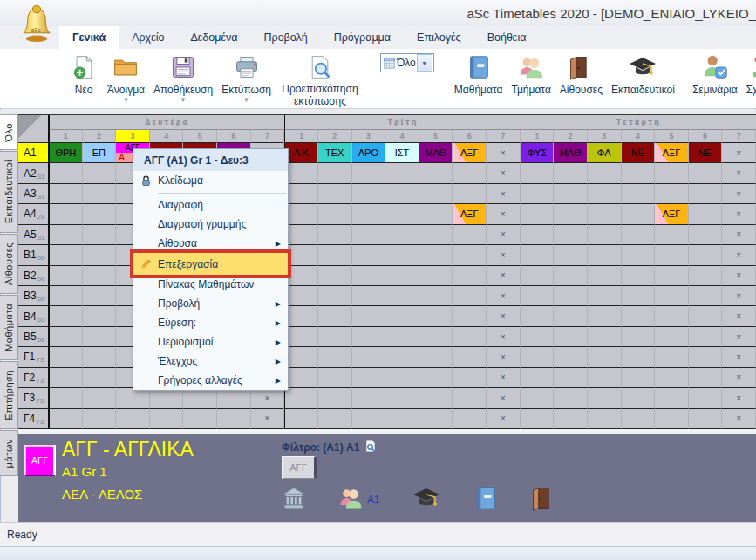 The width and height of the screenshot is (756, 560). I want to click on gradcap-icon, so click(426, 500).